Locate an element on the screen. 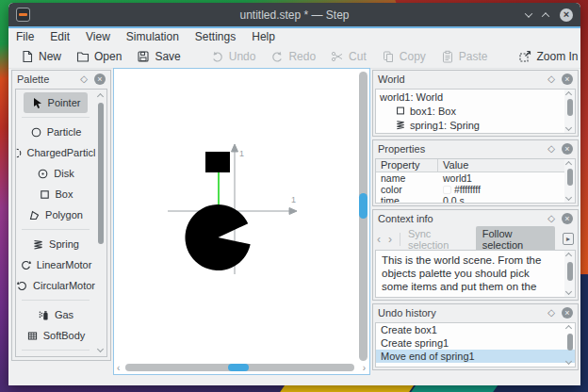 The height and width of the screenshot is (392, 588). properties-scroll-thumb is located at coordinates (570, 177).